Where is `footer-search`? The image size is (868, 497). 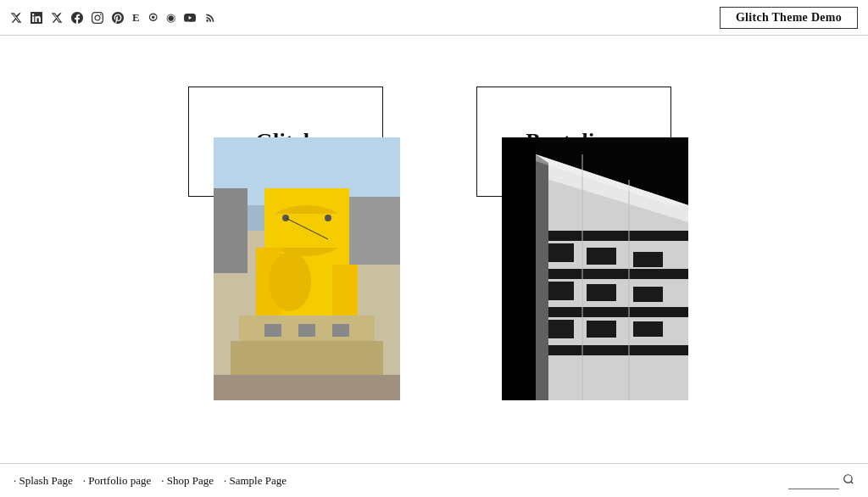
footer-search is located at coordinates (821, 481).